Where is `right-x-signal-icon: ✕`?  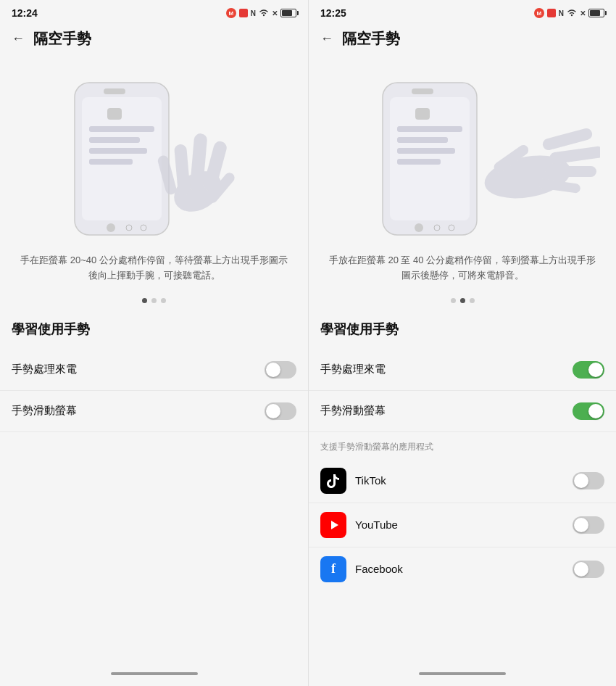 right-x-signal-icon: ✕ is located at coordinates (583, 13).